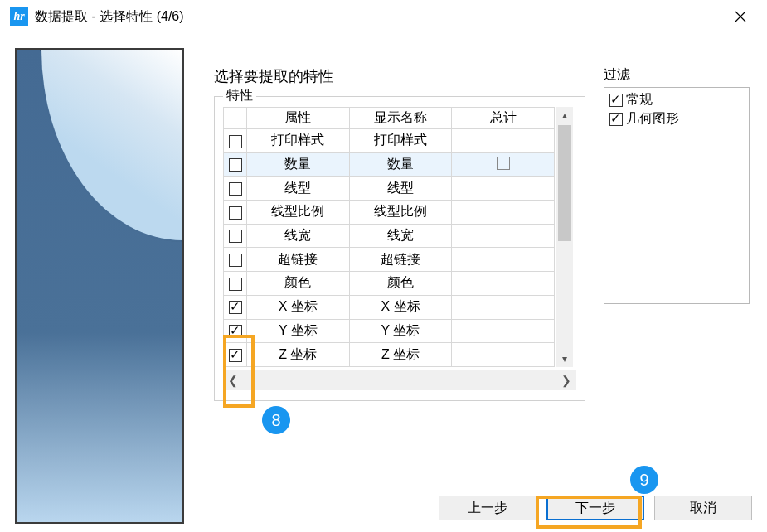 The width and height of the screenshot is (767, 532). Describe the element at coordinates (488, 508) in the screenshot. I see `prev-button: 上一步` at that location.